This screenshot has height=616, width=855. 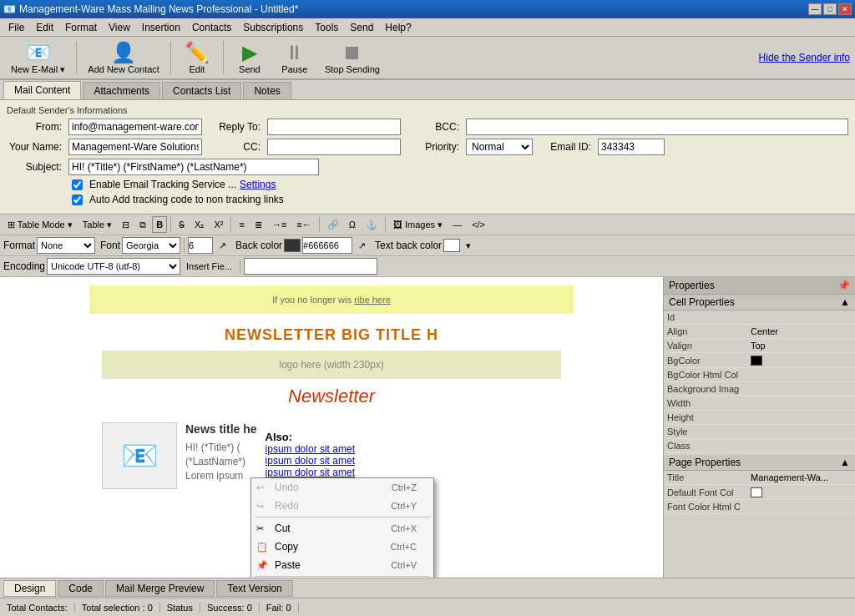 What do you see at coordinates (151, 245) in the screenshot?
I see `font-select: Georgia` at bounding box center [151, 245].